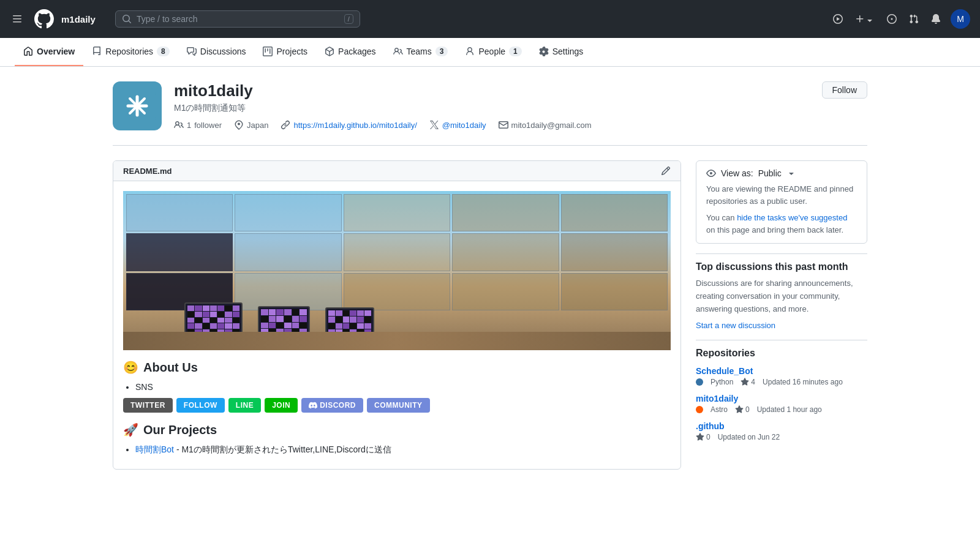  What do you see at coordinates (397, 171) in the screenshot?
I see `readme-header: README.md` at bounding box center [397, 171].